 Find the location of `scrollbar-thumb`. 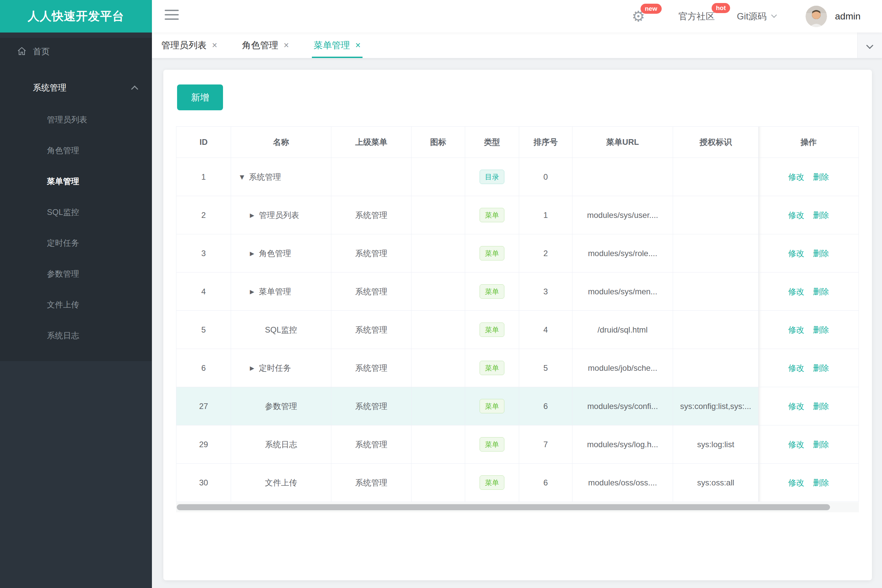

scrollbar-thumb is located at coordinates (503, 507).